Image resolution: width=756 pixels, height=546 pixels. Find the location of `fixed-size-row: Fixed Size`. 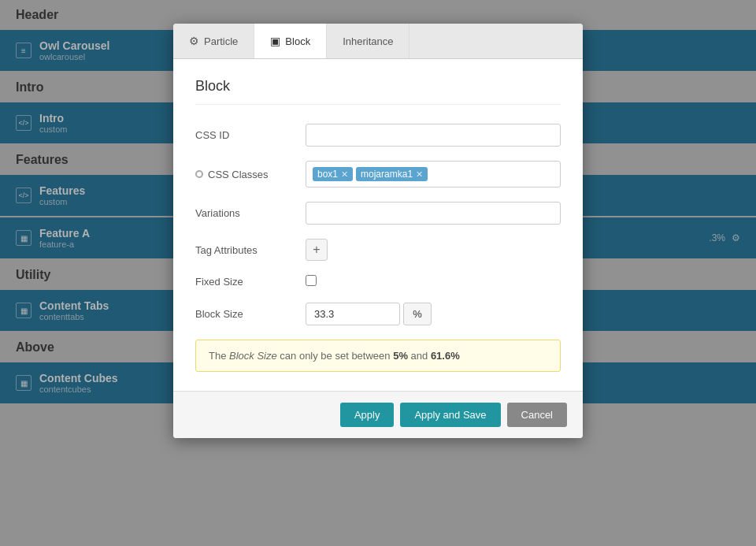

fixed-size-row: Fixed Size is located at coordinates (378, 282).